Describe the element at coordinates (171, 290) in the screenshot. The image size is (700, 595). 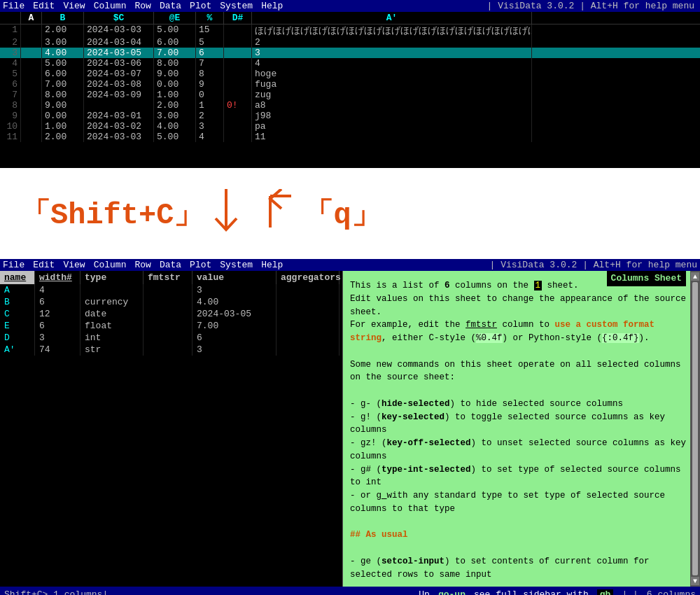
I see `columns-list-item: A 4 3` at that location.